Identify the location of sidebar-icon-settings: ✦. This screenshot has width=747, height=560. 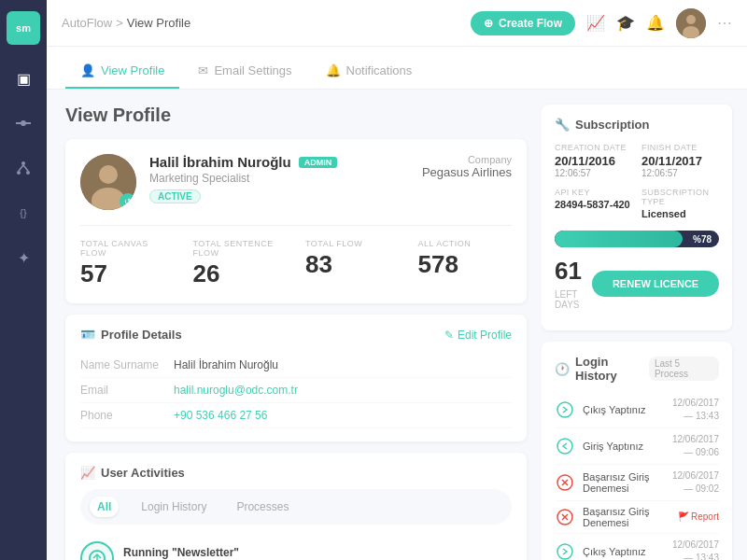
(23, 258).